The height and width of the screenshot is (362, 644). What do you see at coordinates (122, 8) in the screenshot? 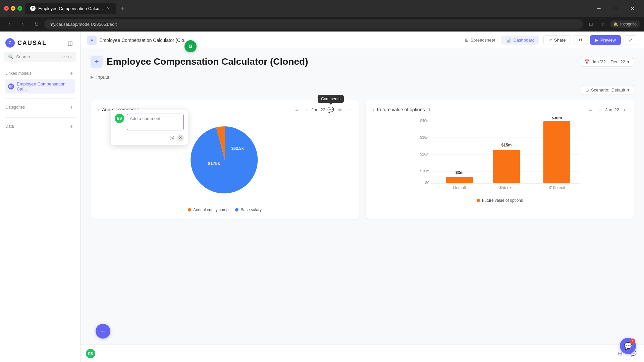
I see `new-tab-btn: +` at bounding box center [122, 8].